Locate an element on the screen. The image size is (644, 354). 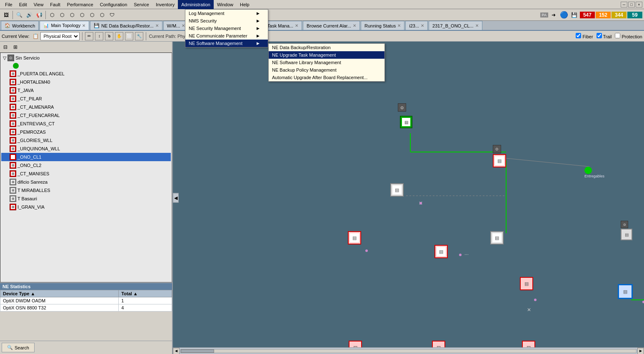
toolbar-icon6: ⬡ is located at coordinates (62, 15).